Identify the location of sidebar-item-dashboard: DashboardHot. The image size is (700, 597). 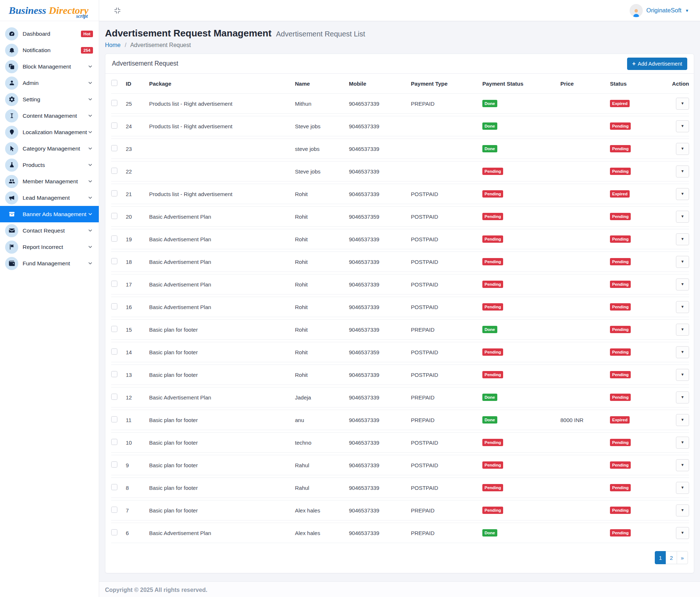
(50, 34).